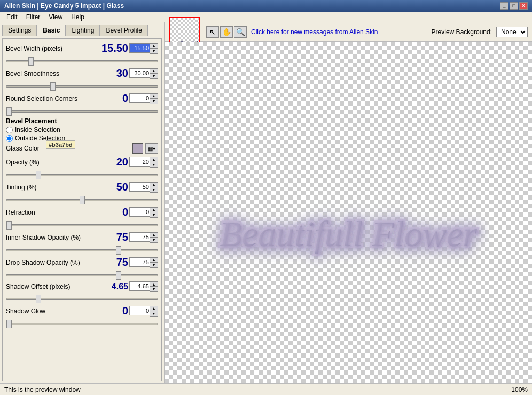 The image size is (532, 395). Describe the element at coordinates (138, 148) in the screenshot. I see `glass-color-swatch` at that location.